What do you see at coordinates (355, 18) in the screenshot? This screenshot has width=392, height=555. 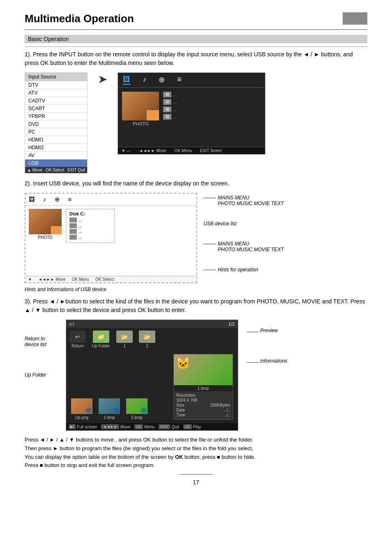 I see `corner-decoration` at bounding box center [355, 18].